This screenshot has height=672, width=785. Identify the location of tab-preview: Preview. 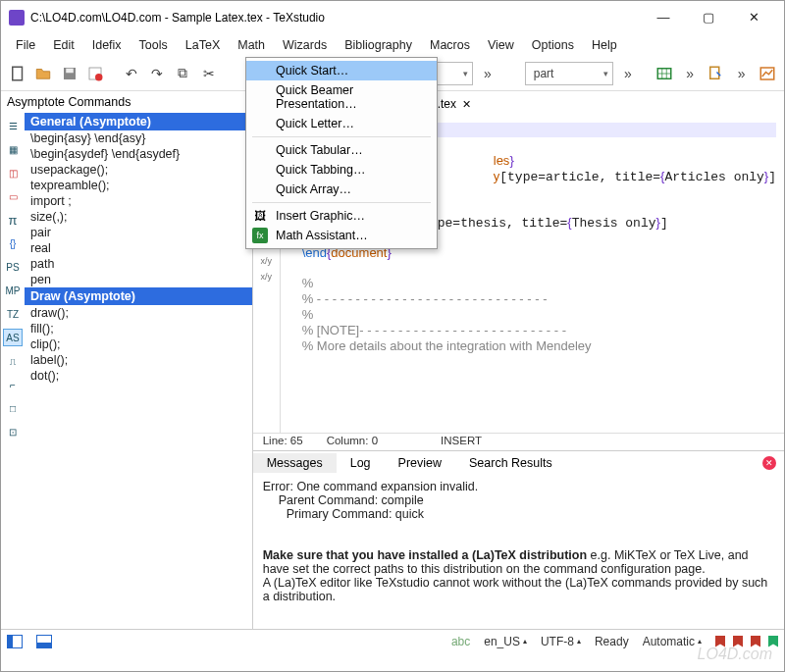
(420, 463).